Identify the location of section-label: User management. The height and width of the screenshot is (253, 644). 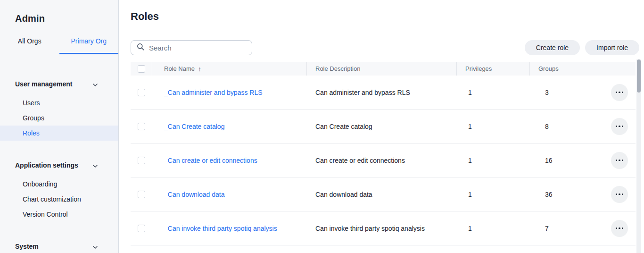
(43, 84).